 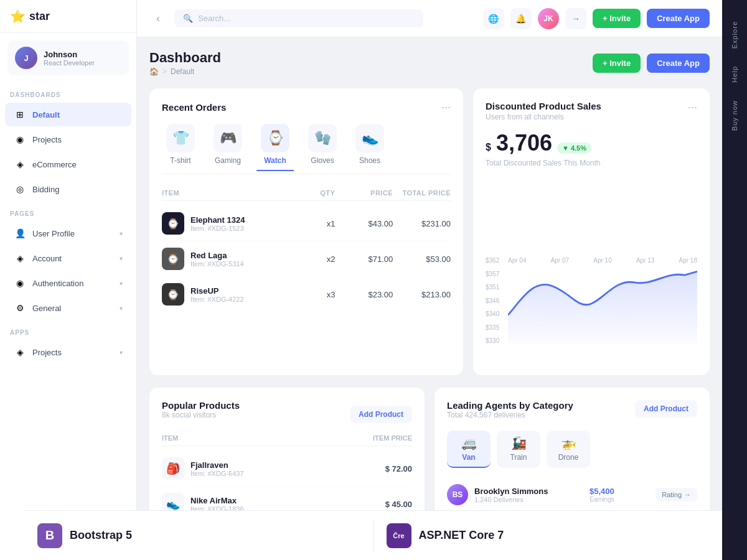 What do you see at coordinates (370, 438) in the screenshot?
I see `col-price: ITEM PRICE` at bounding box center [370, 438].